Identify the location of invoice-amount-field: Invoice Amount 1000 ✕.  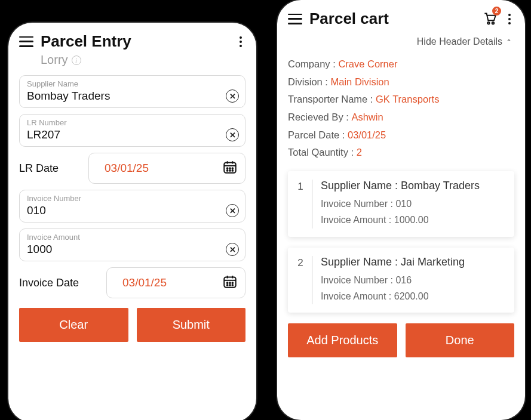
(133, 245).